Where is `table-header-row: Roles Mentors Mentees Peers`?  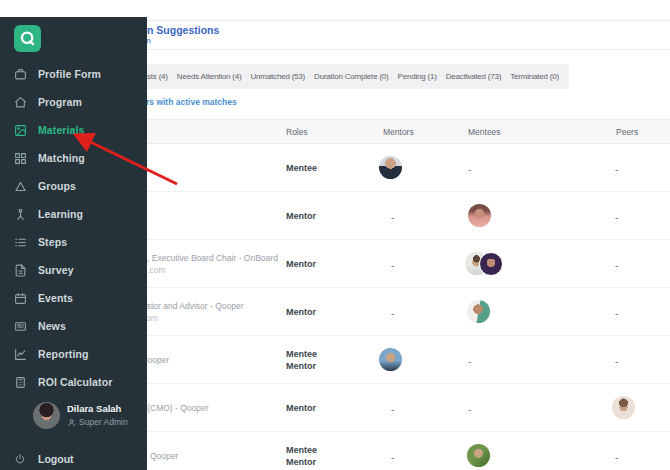
table-header-row: Roles Mentors Mentees Peers is located at coordinates (405, 132).